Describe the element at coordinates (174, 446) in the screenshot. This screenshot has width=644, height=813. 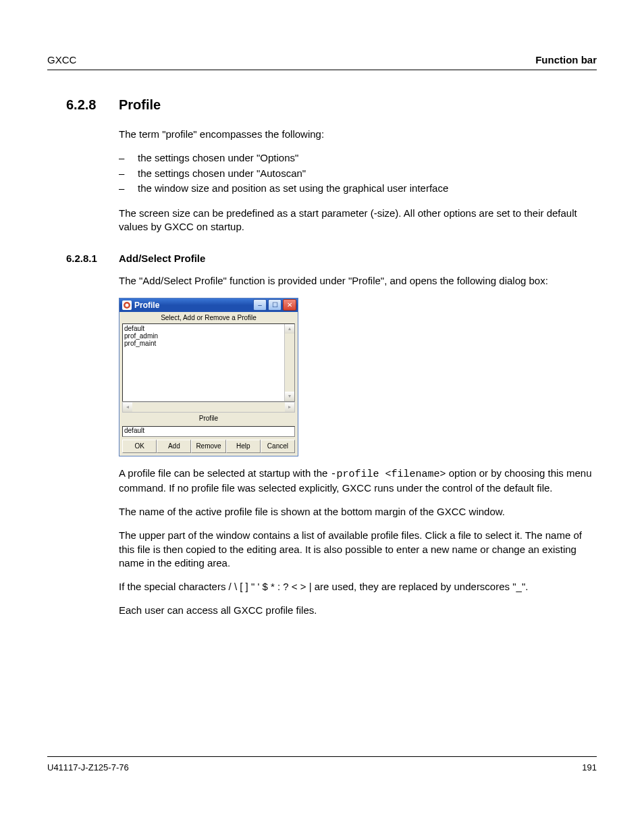
I see `add-button: Add` at that location.